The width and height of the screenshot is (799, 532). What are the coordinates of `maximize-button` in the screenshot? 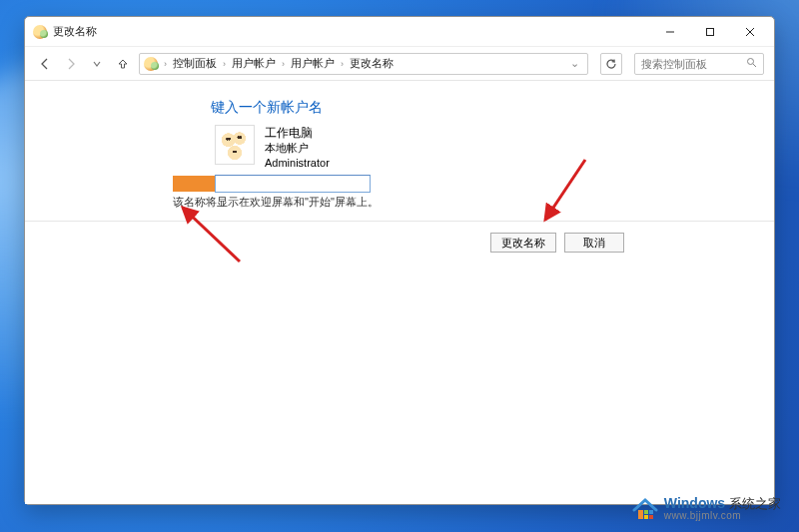 It's located at (710, 32).